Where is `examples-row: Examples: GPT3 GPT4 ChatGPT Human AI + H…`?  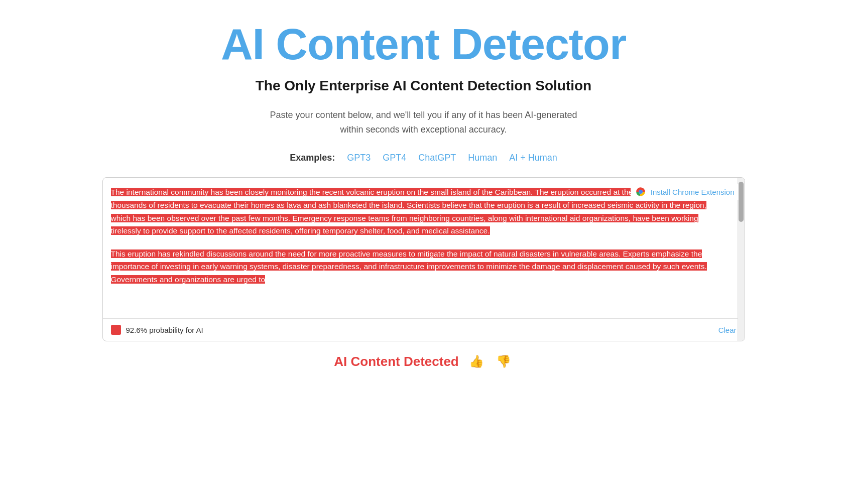
examples-row: Examples: GPT3 GPT4 ChatGPT Human AI + H… is located at coordinates (424, 158).